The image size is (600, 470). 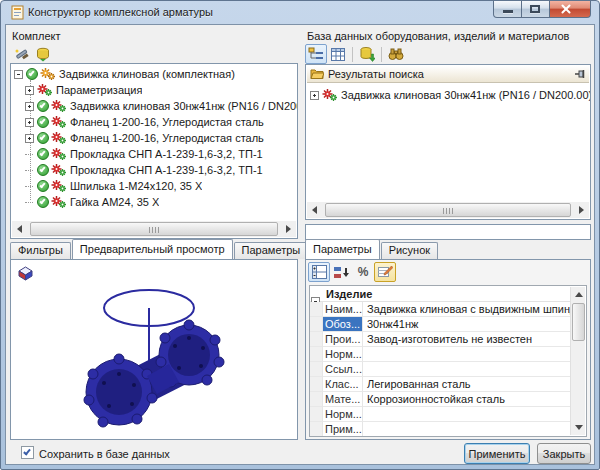 I want to click on grid-toolbar: %, so click(x=352, y=272).